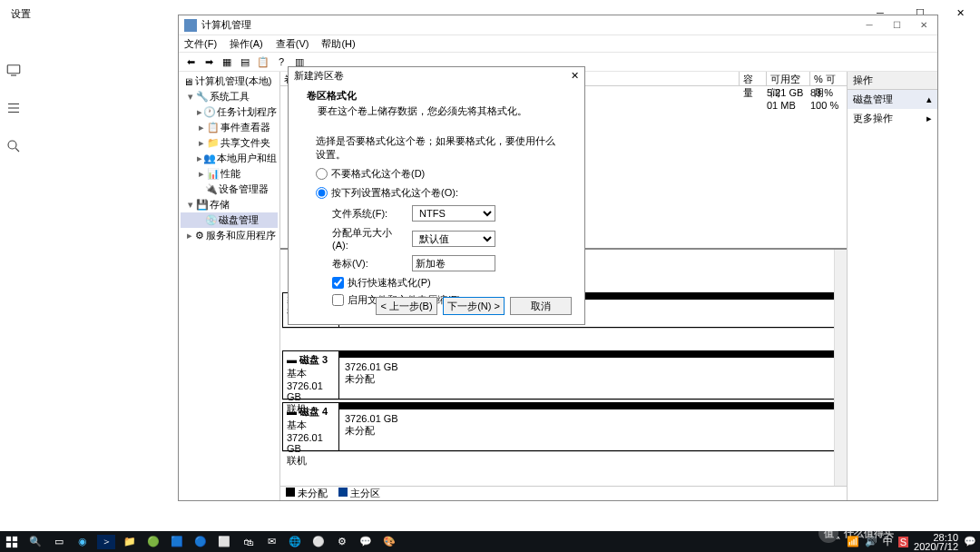 The image size is (980, 552). What do you see at coordinates (454, 213) in the screenshot?
I see `fs-select: NTFS` at bounding box center [454, 213].